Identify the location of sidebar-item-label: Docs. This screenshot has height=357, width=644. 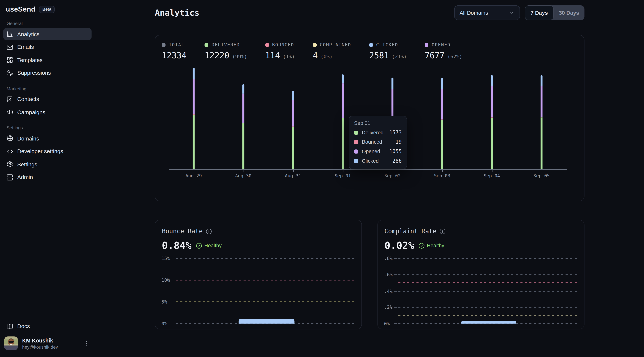
(24, 326).